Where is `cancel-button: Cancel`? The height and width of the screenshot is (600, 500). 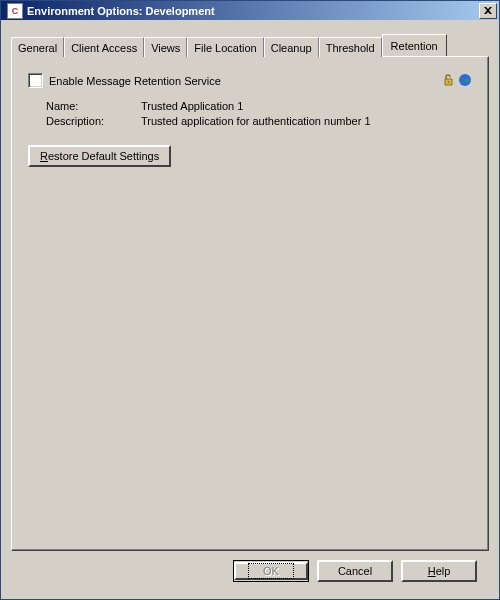
cancel-button: Cancel is located at coordinates (355, 571).